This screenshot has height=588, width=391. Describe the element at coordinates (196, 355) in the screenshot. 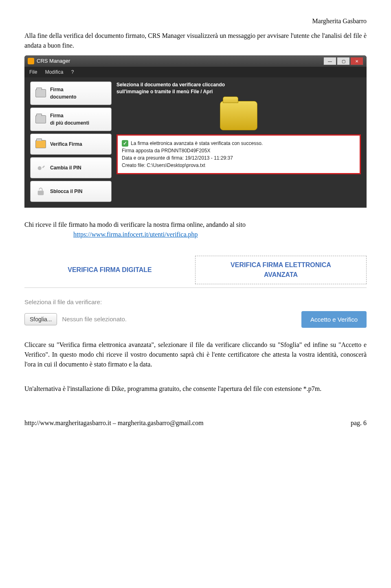

I see `paragraph-instructions: Cliccare su "Verifica firma elettronica …` at that location.